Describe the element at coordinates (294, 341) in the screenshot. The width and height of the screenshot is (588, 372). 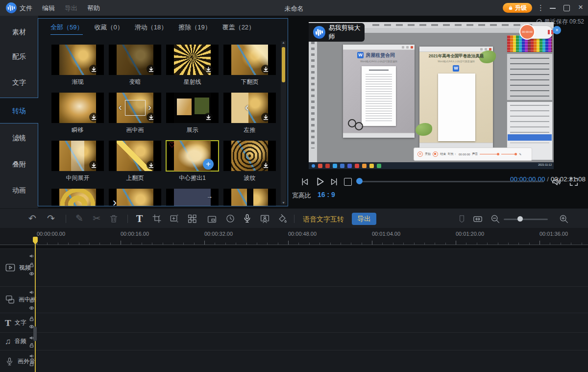
I see `track-audio: ♫ 音频` at that location.